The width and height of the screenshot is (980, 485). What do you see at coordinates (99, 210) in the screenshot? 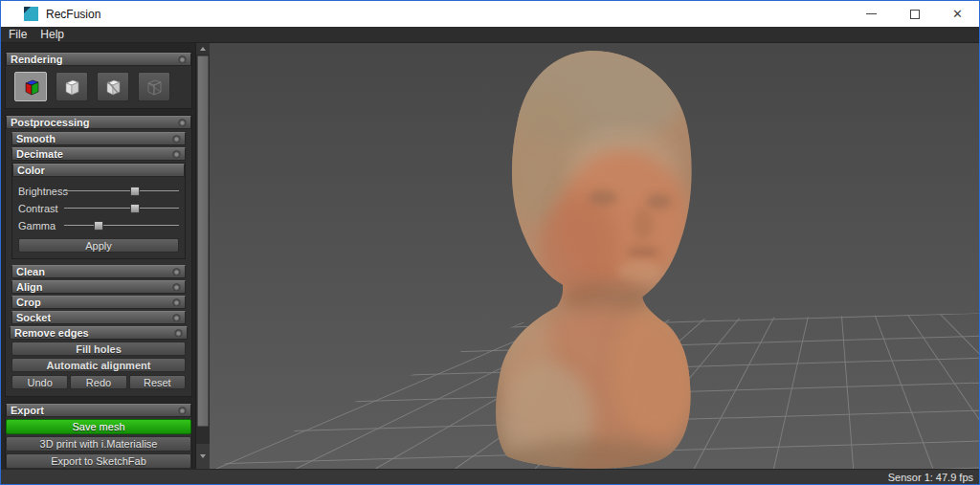
I see `color-group: Color Brightness Contrast` at bounding box center [99, 210].